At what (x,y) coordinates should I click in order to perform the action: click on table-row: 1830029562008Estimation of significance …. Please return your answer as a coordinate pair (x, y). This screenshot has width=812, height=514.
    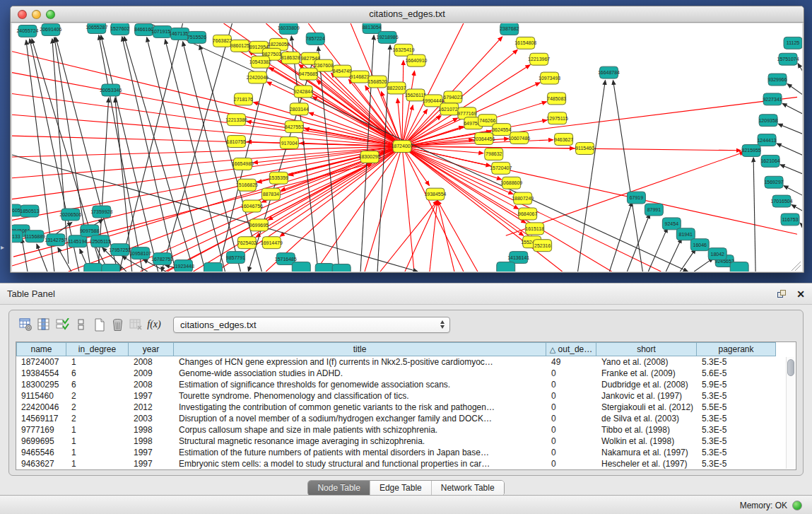
    Looking at the image, I should click on (406, 385).